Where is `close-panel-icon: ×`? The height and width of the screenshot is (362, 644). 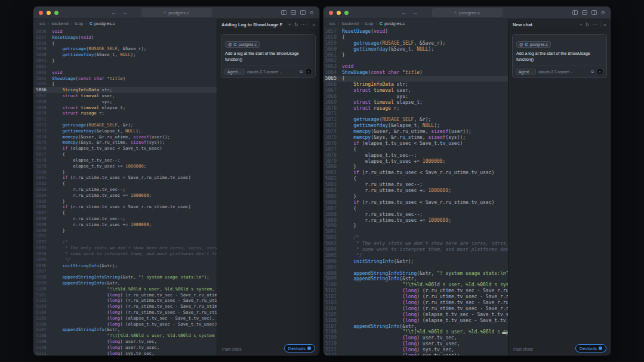
close-panel-icon: × is located at coordinates (605, 25).